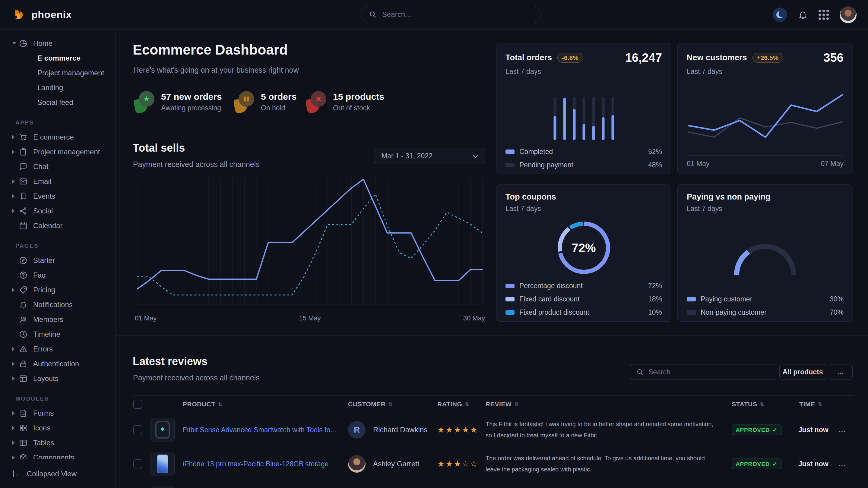 This screenshot has height=488, width=868. I want to click on sidebar-item-label: Forms, so click(43, 414).